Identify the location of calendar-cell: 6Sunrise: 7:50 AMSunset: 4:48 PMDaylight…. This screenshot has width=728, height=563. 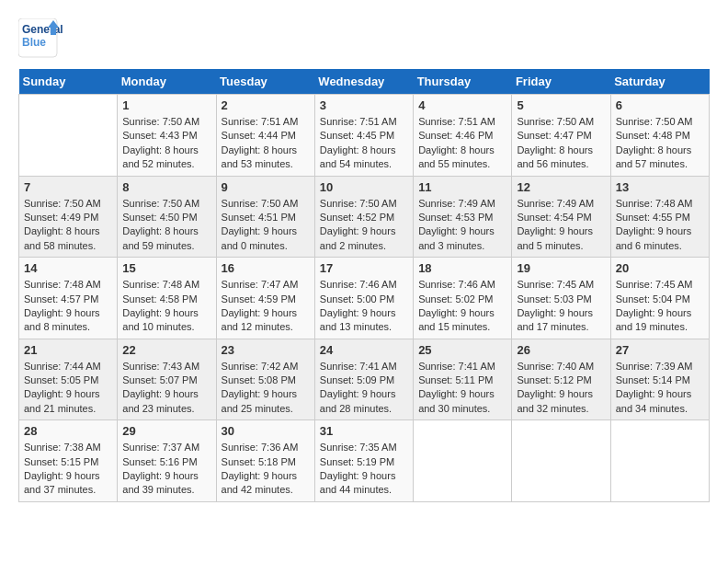
(660, 136).